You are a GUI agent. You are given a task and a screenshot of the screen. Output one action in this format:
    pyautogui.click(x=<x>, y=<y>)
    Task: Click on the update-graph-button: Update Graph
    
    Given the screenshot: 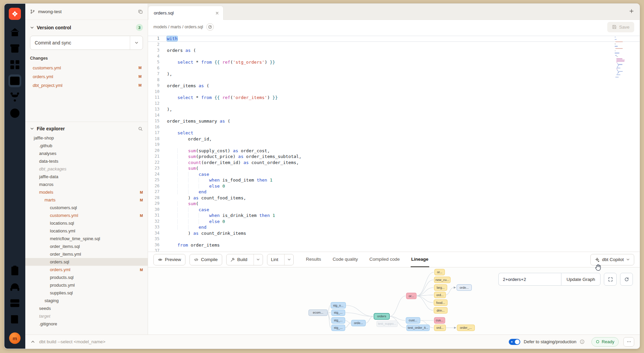 What is the action you would take?
    pyautogui.click(x=581, y=279)
    